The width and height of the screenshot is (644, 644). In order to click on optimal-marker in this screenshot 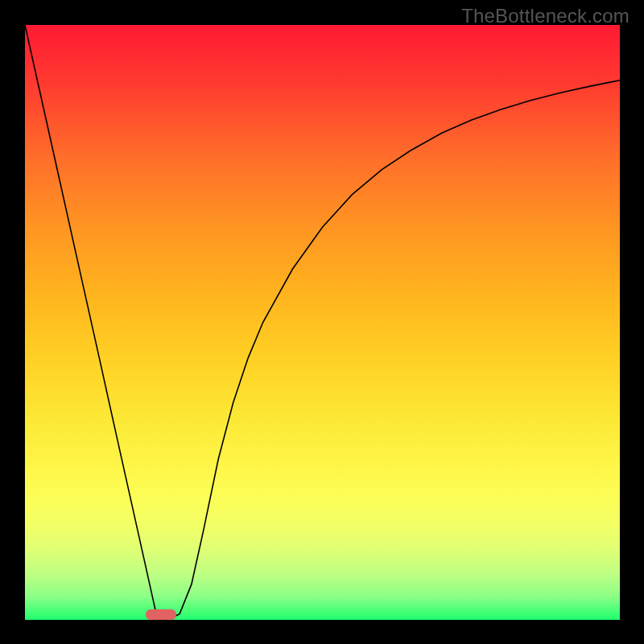, I will do `click(161, 615)`.